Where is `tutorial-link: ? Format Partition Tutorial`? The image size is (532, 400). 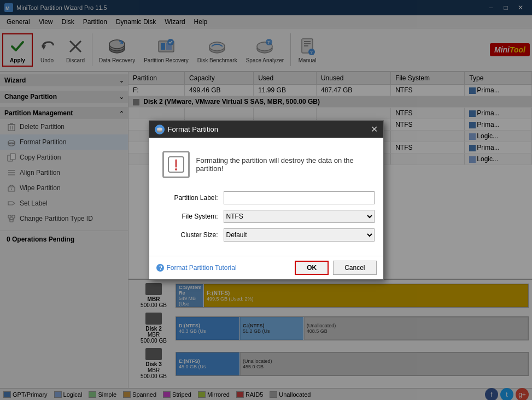
tutorial-link: ? Format Partition Tutorial is located at coordinates (196, 268).